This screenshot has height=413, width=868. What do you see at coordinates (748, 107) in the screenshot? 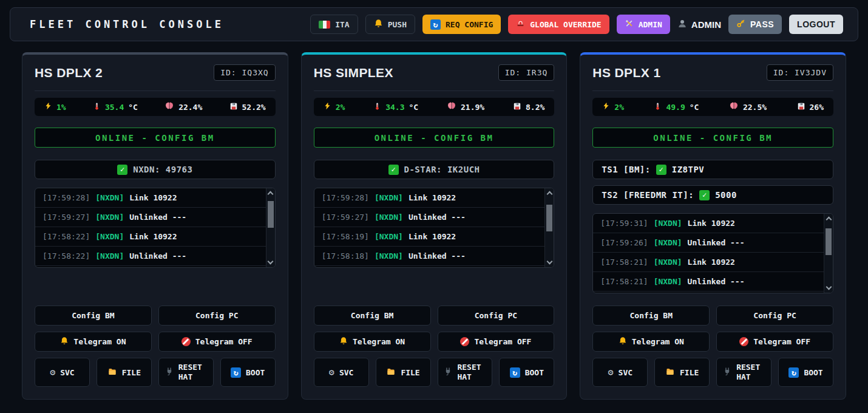
I see `cpu-stat: 22.5%` at bounding box center [748, 107].